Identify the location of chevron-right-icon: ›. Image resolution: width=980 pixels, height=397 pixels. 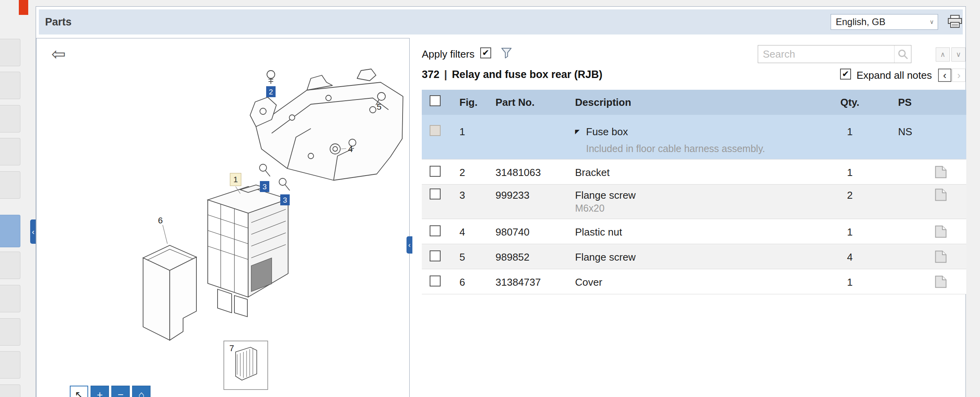
(959, 75).